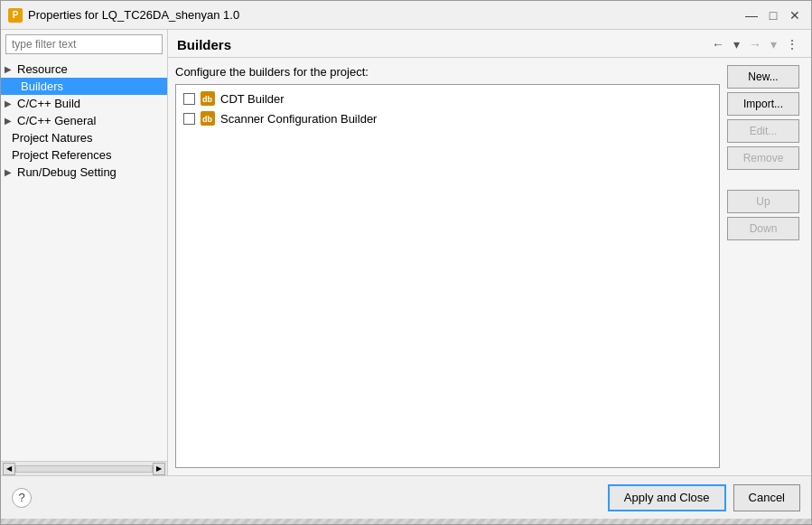  Describe the element at coordinates (406, 497) in the screenshot. I see `footer: ? Apply and Close Cancel` at that location.